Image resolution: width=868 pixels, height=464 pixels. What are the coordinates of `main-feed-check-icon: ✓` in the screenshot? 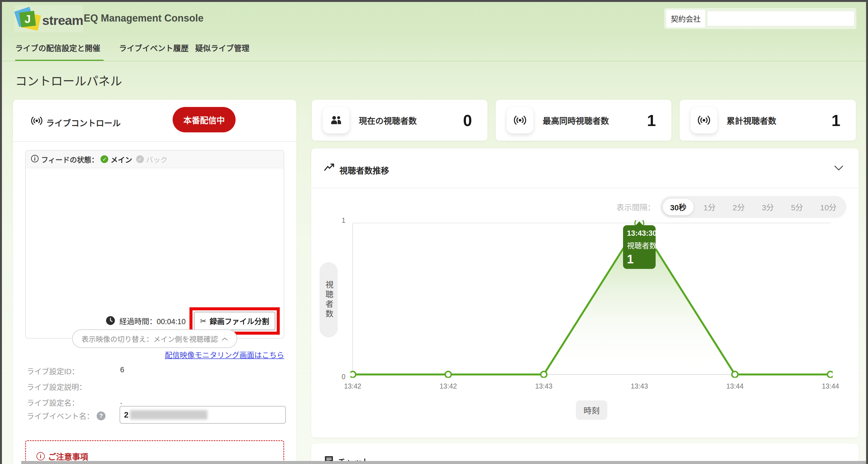 It's located at (104, 159).